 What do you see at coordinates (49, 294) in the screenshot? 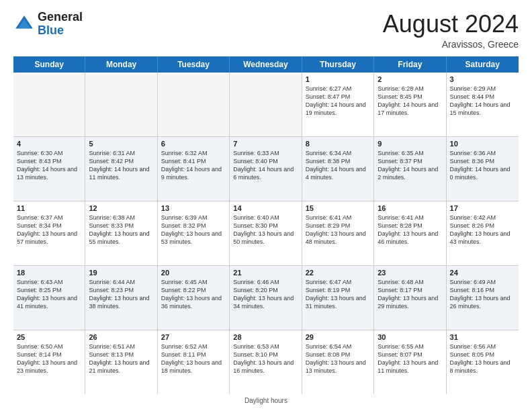
I see `day-details: Sunrise: 6:43 AM Sunset: 8:25 PM Dayligh…` at bounding box center [49, 294].